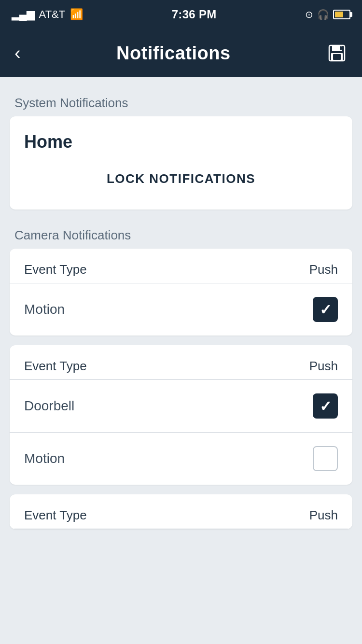  I want to click on table-row-motion-1: Motion, so click(181, 309).